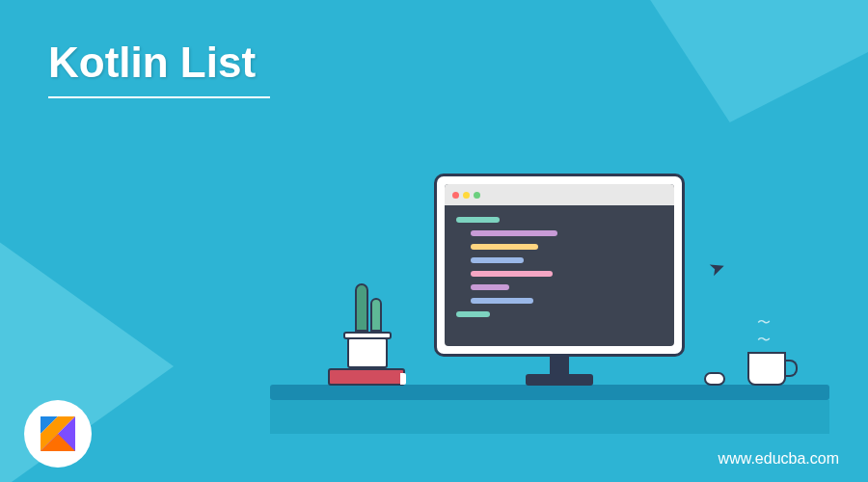 The image size is (868, 482). Describe the element at coordinates (367, 335) in the screenshot. I see `plant-rim` at that location.